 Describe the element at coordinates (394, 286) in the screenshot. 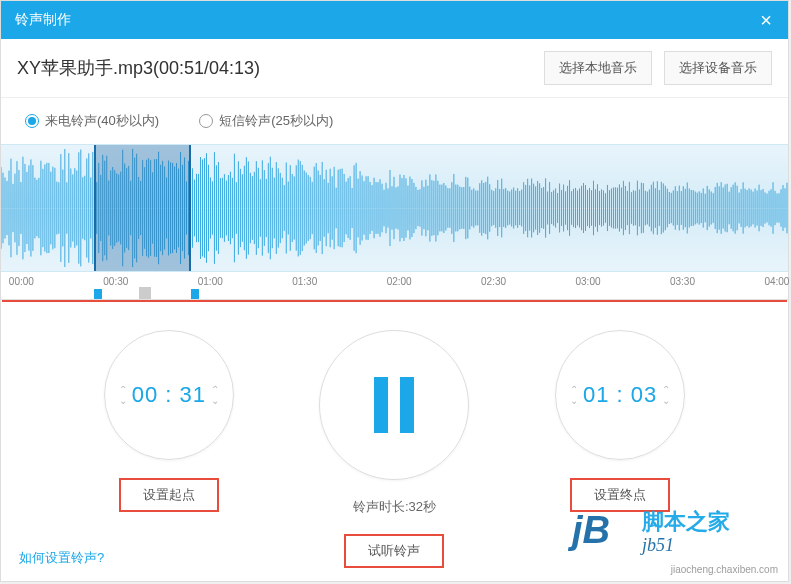

I see `timeline-ruler: 00:0000:3001:0001:3002:0002:3003:0003:30…` at that location.